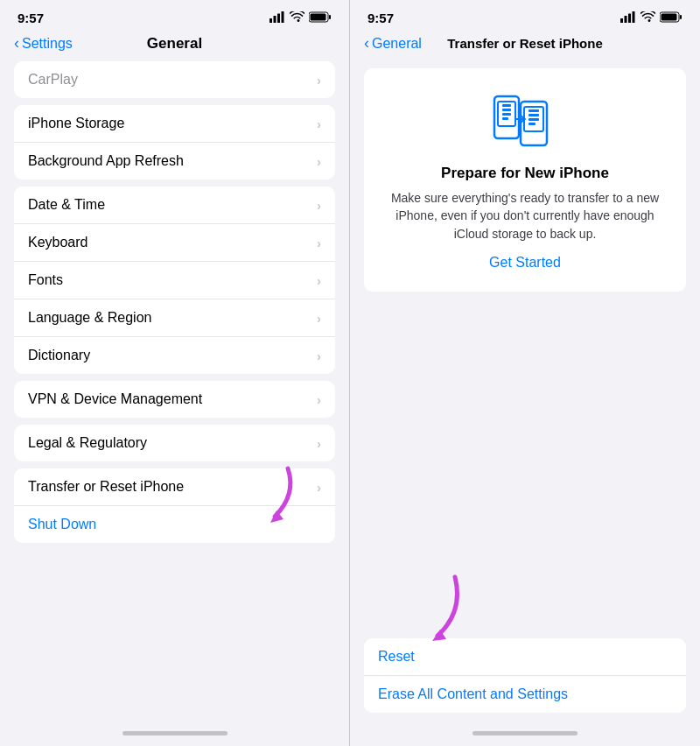 This screenshot has height=746, width=700. I want to click on nav-bar-right: ‹ General Transfer or Reset iPhone, so click(525, 46).